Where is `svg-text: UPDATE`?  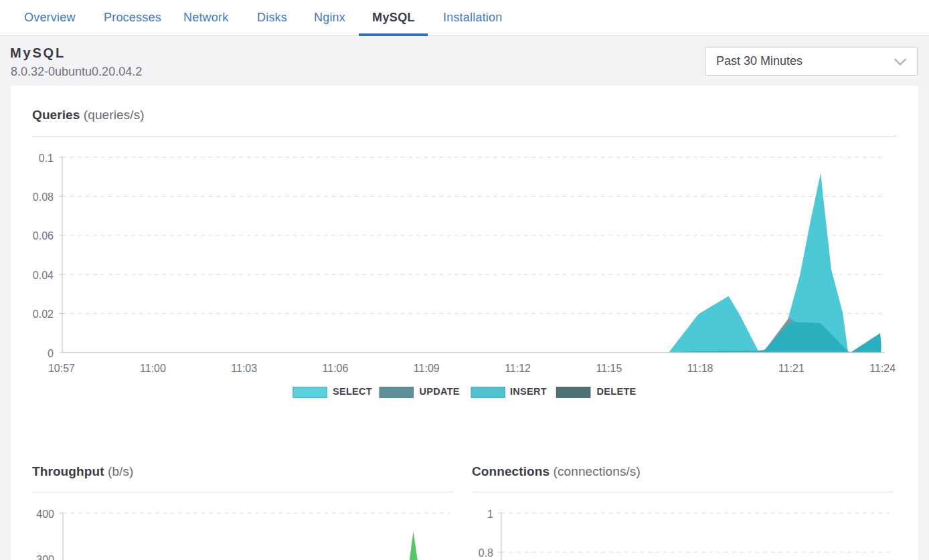
svg-text: UPDATE is located at coordinates (440, 391).